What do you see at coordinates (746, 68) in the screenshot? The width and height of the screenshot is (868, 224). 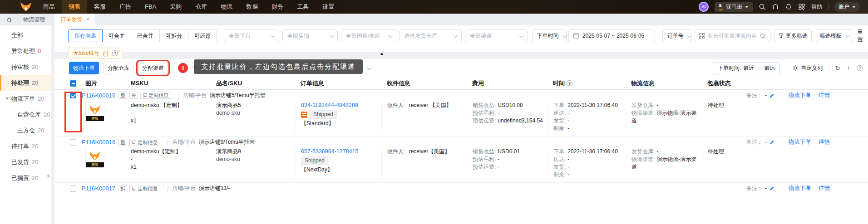 I see `sort-control: 下单时间: 最近 → 最远` at bounding box center [746, 68].